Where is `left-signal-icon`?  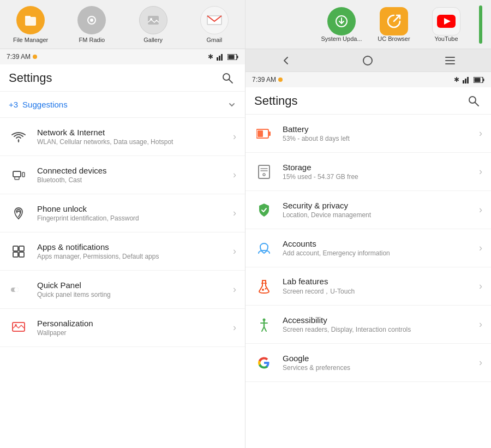
left-signal-icon is located at coordinates (220, 57).